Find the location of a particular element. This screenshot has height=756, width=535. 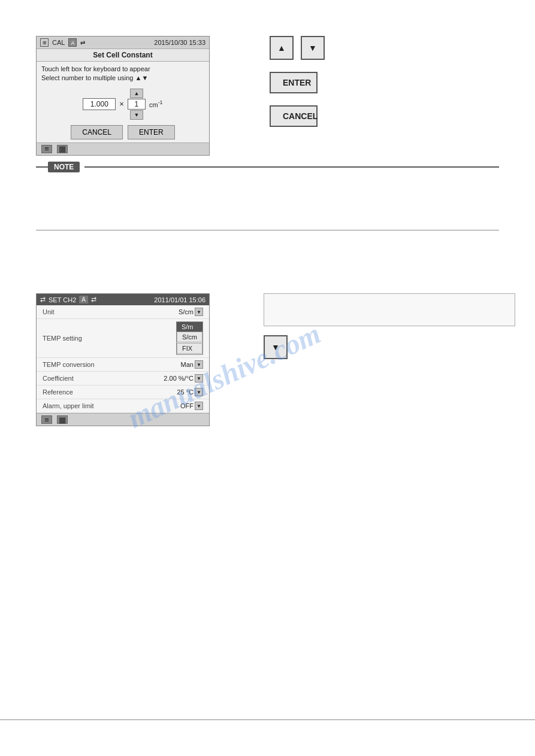

temp-setting-label: TEMP setting is located at coordinates (62, 338).